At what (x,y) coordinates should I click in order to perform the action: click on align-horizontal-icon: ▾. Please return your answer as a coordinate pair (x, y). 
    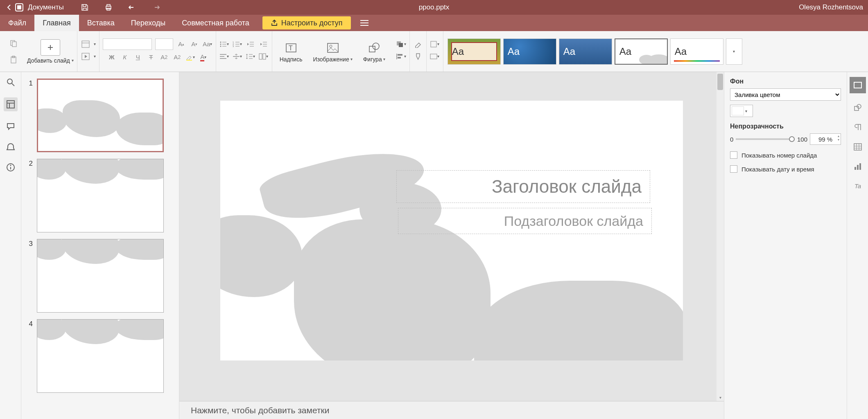
    Looking at the image, I should click on (224, 56).